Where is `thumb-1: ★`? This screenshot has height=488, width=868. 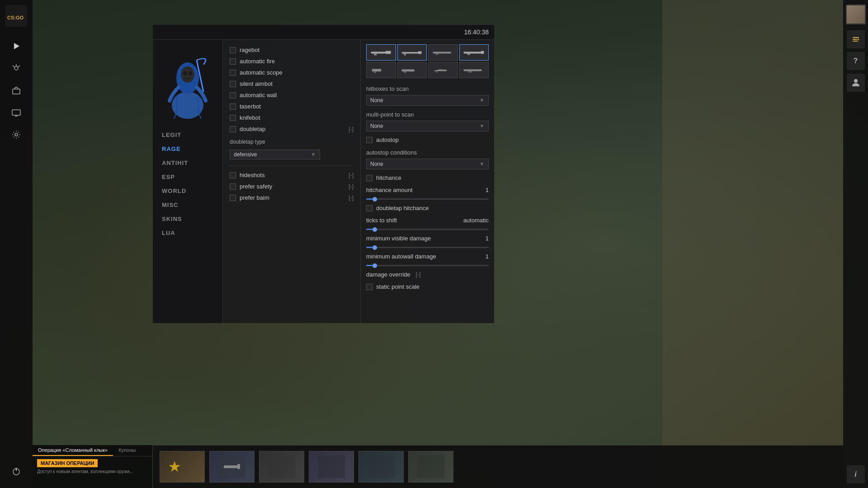 thumb-1: ★ is located at coordinates (182, 467).